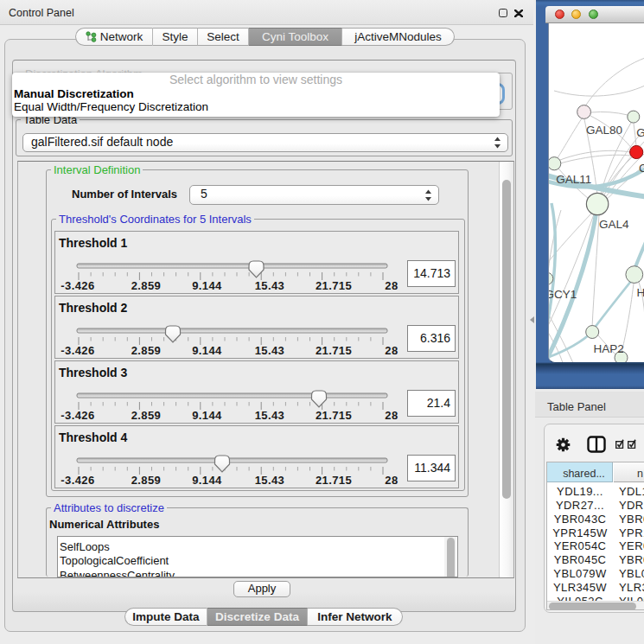  I want to click on svg-text: HAP2, so click(609, 349).